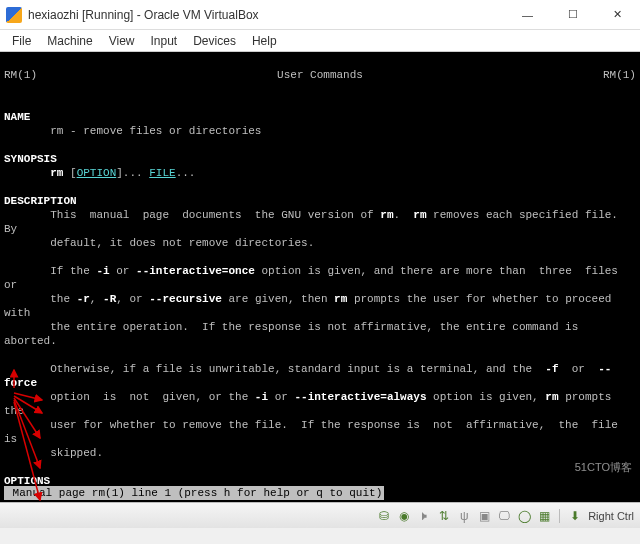  Describe the element at coordinates (97, 173) in the screenshot. I see `syn-option: OPTION` at that location.